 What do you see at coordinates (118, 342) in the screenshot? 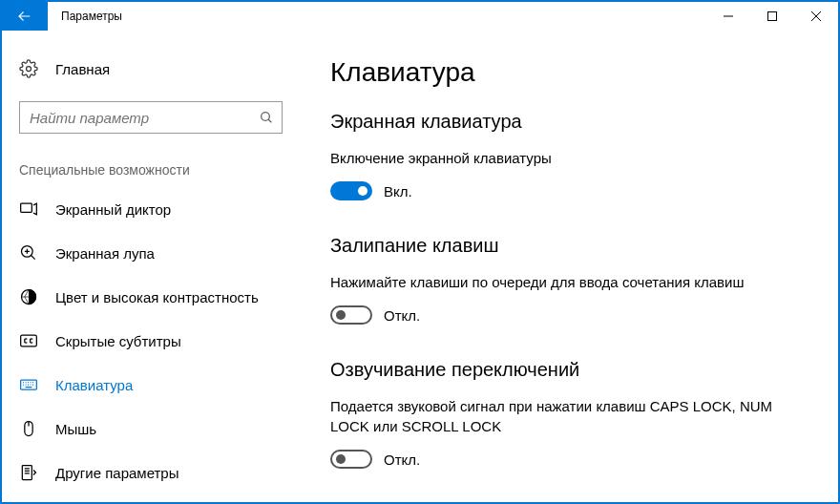
I see `sidebar-item-label: Скрытые субтитры` at bounding box center [118, 342].